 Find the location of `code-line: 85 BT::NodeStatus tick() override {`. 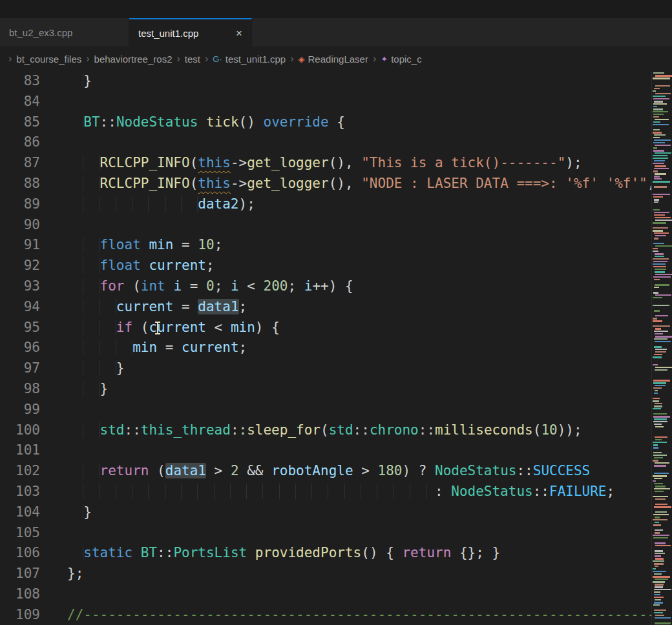

code-line: 85 BT::NodeStatus tick() override { is located at coordinates (326, 123).